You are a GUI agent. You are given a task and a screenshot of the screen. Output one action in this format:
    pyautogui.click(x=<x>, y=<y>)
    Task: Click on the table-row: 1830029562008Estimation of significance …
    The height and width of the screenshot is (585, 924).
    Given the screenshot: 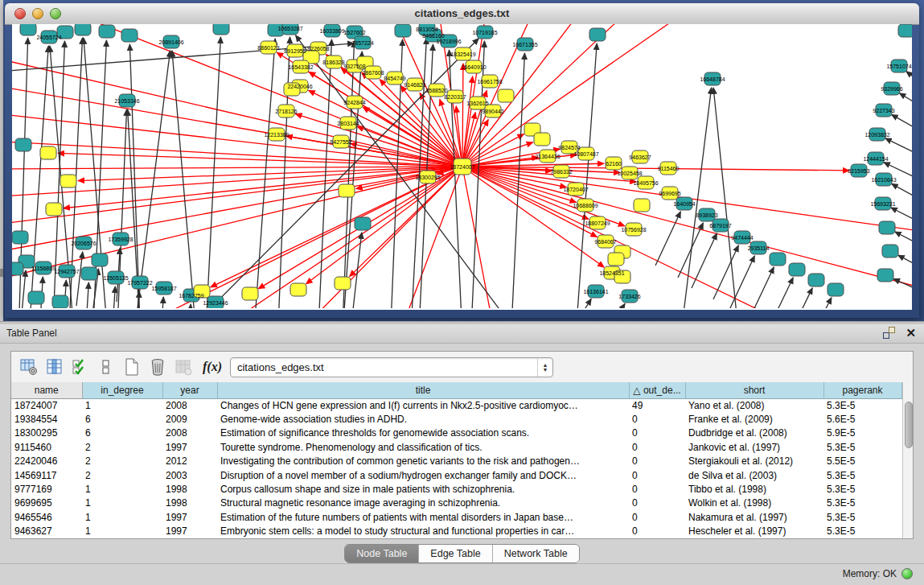 What is the action you would take?
    pyautogui.click(x=457, y=433)
    